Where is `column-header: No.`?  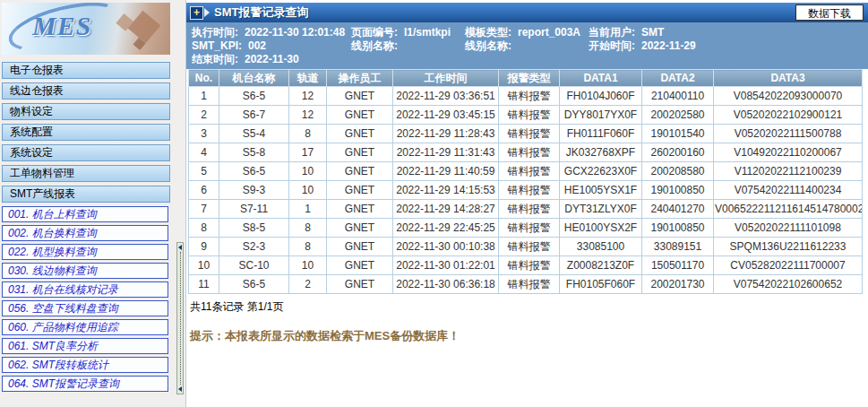 column-header: No. is located at coordinates (204, 79).